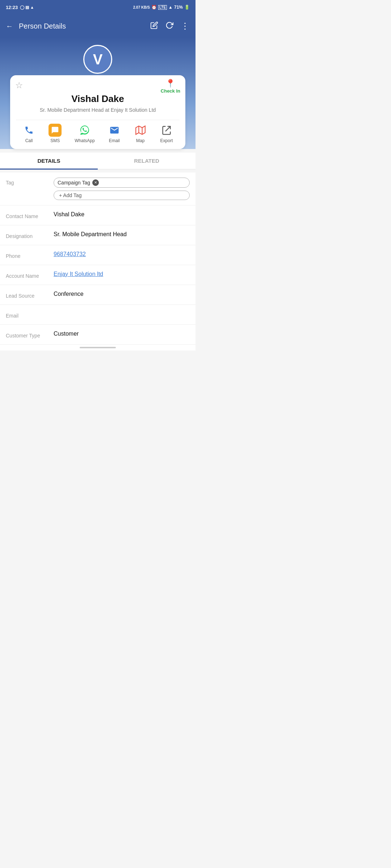  Describe the element at coordinates (28, 235) in the screenshot. I see `field-label-1: Designation` at that location.